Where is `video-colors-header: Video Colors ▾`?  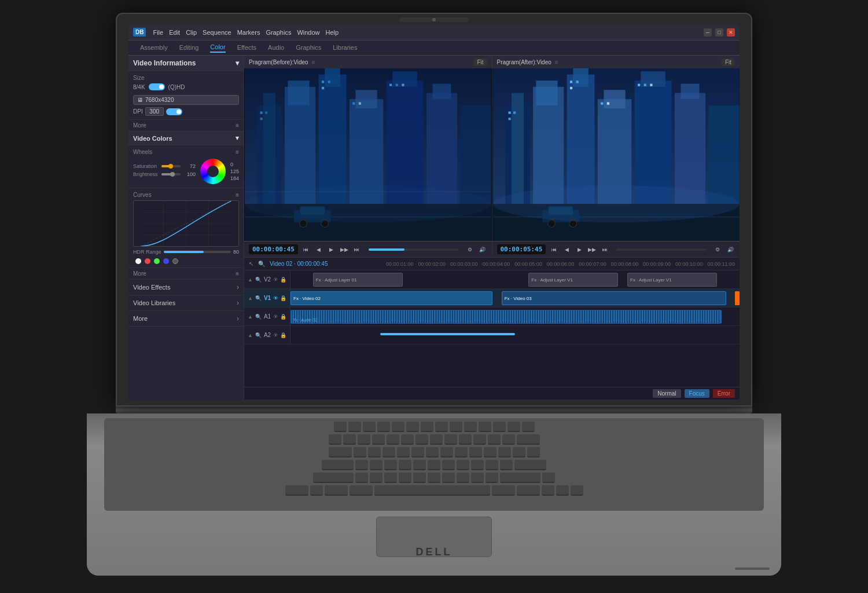
video-colors-header: Video Colors ▾ is located at coordinates (186, 138).